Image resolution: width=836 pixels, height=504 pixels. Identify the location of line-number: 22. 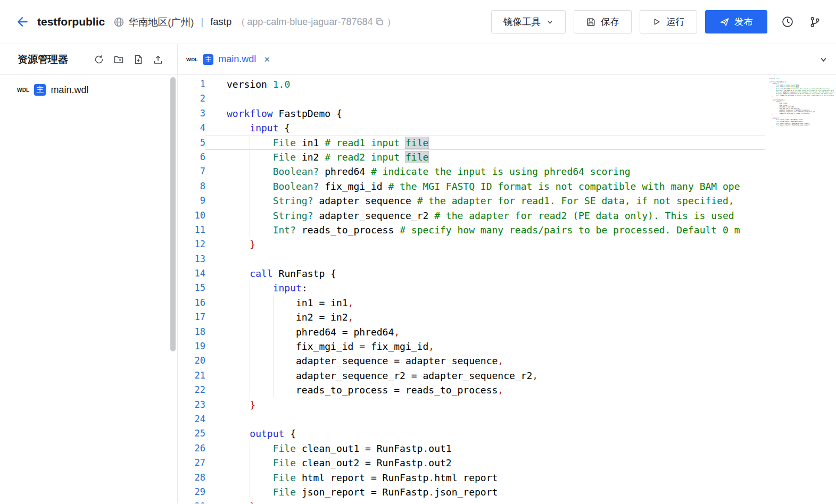
(192, 390).